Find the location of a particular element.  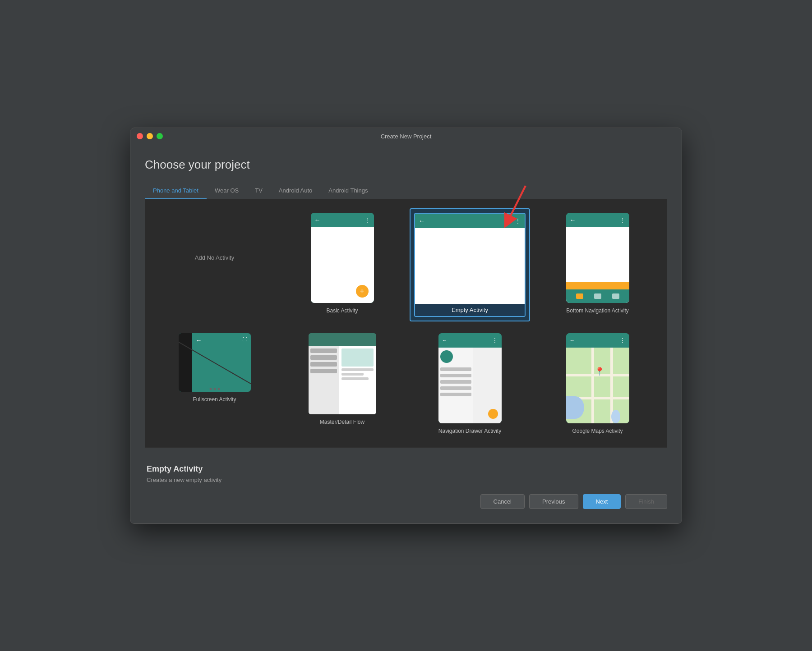

empty-selected-bar: Empty Activity is located at coordinates (470, 310).